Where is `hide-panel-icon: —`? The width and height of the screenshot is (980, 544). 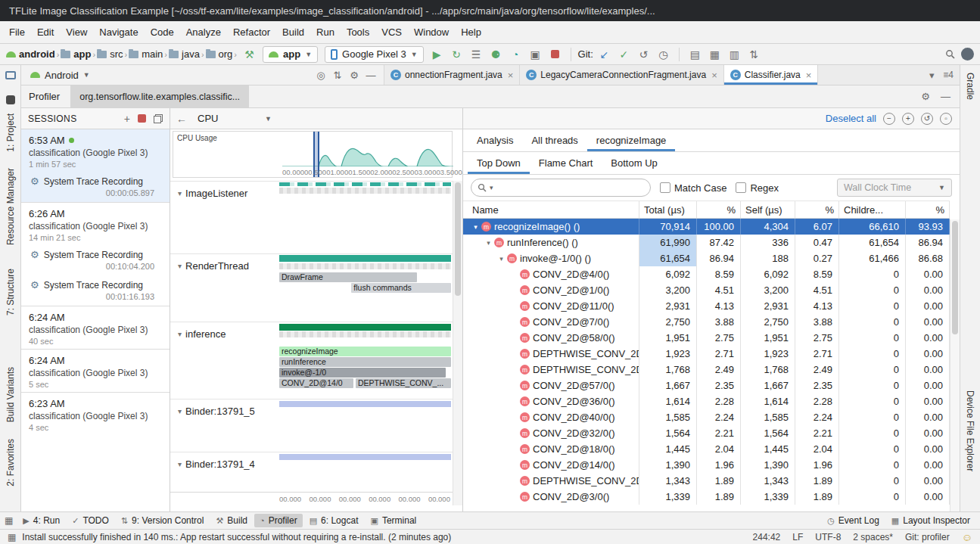 hide-panel-icon: — is located at coordinates (946, 97).